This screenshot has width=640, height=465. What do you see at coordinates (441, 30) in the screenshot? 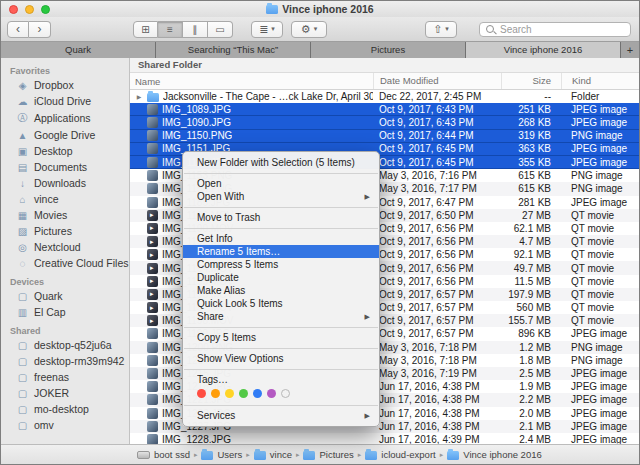
I see `share-button: ⇧ ▾` at bounding box center [441, 30].